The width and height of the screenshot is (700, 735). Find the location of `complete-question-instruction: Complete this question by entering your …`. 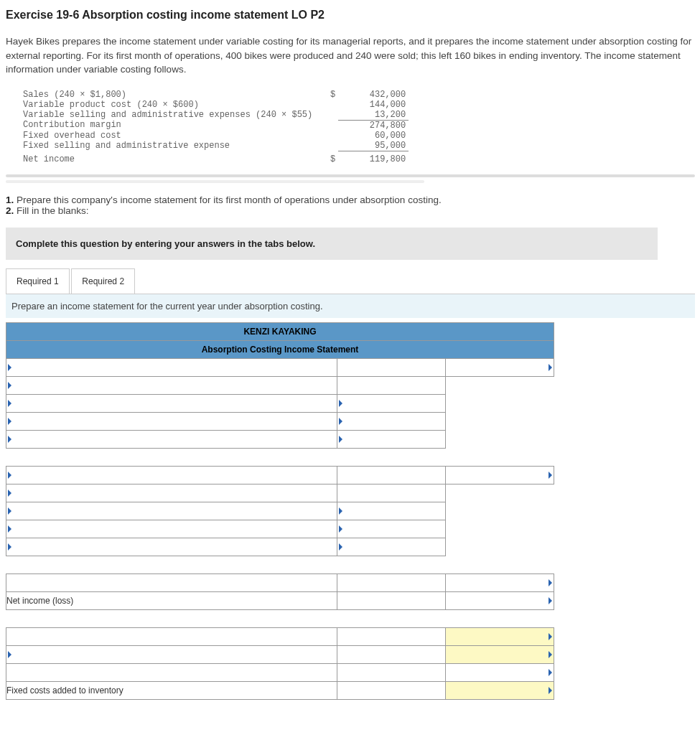

complete-question-instruction: Complete this question by entering your … is located at coordinates (332, 244).